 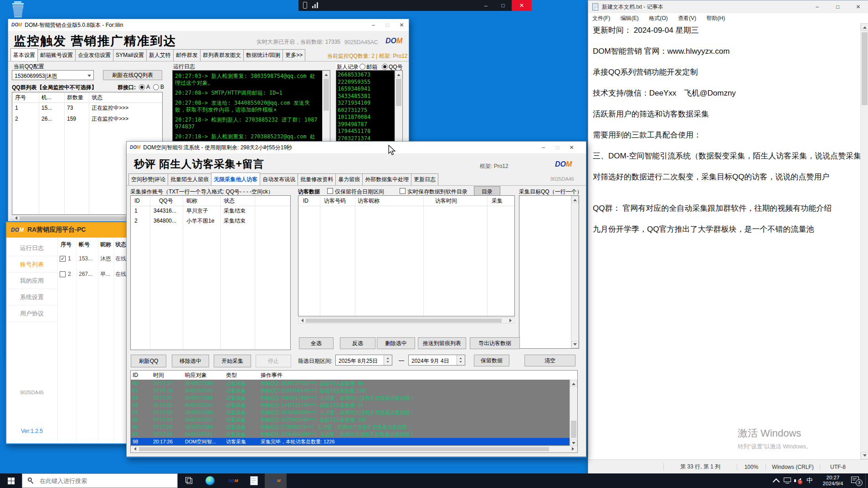 What do you see at coordinates (32, 249) in the screenshot?
I see `sidebar-run-log: 运行日志` at bounding box center [32, 249].